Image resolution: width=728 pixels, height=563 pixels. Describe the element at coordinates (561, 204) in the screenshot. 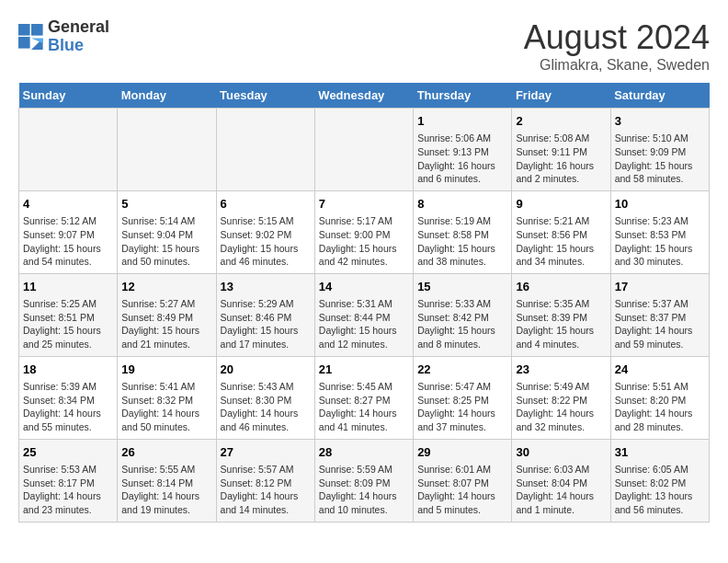

I see `day-number: 9` at that location.